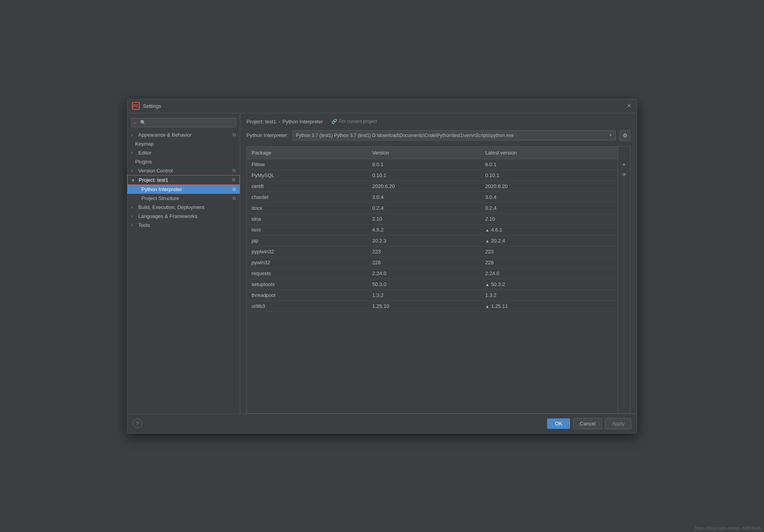 This screenshot has height=532, width=764. Describe the element at coordinates (555, 273) in the screenshot. I see `package-latest-version: 2.24.0` at that location.